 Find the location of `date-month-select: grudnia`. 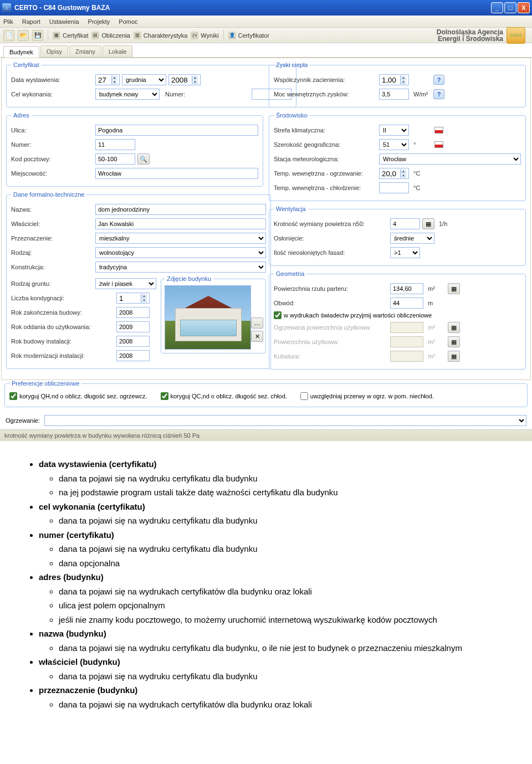

date-month-select: grudnia is located at coordinates (144, 80).